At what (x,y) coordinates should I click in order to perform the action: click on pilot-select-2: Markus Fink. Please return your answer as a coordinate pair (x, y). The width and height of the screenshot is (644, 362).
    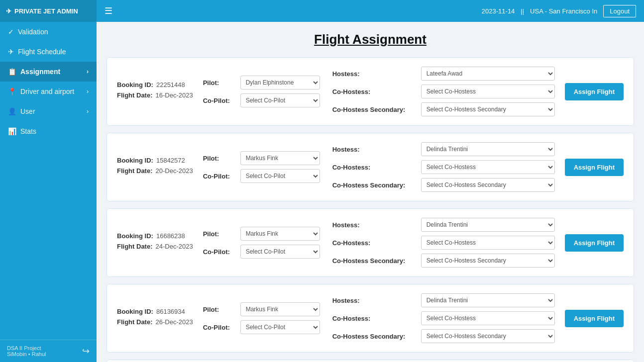
    Looking at the image, I should click on (280, 234).